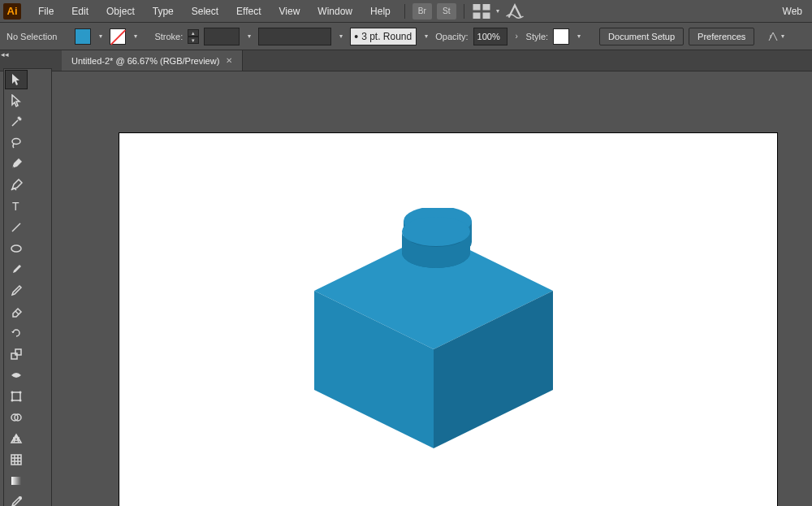  Describe the element at coordinates (120, 11) in the screenshot. I see `menu-object: Object` at that location.